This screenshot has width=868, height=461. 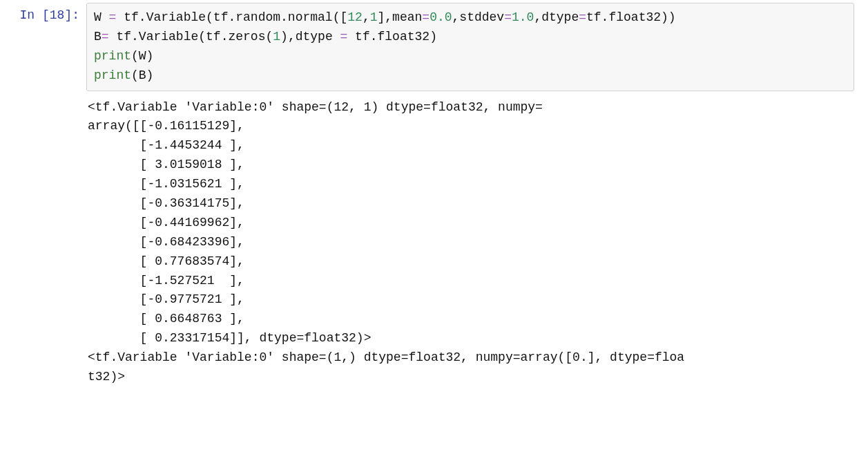 What do you see at coordinates (470, 37) in the screenshot?
I see `code-line-2: B= tf.Variable(tf.zeros(1),dtype = tf.fl…` at bounding box center [470, 37].